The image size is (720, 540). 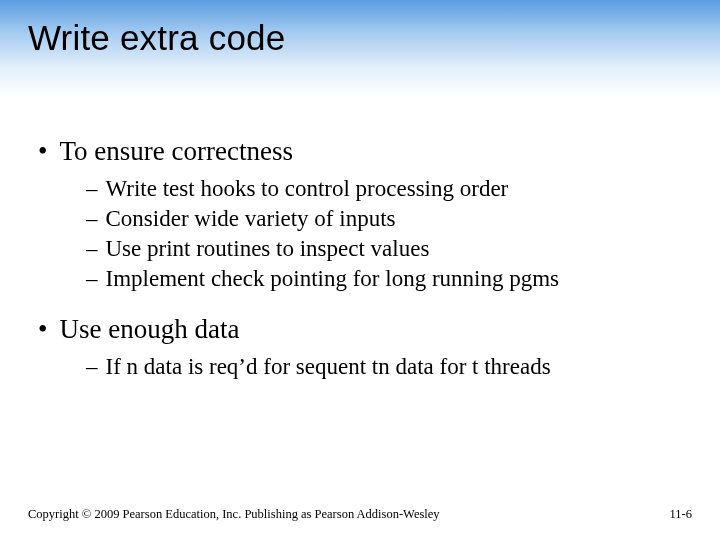 I want to click on bullet-text: Use enough data, so click(x=149, y=329).